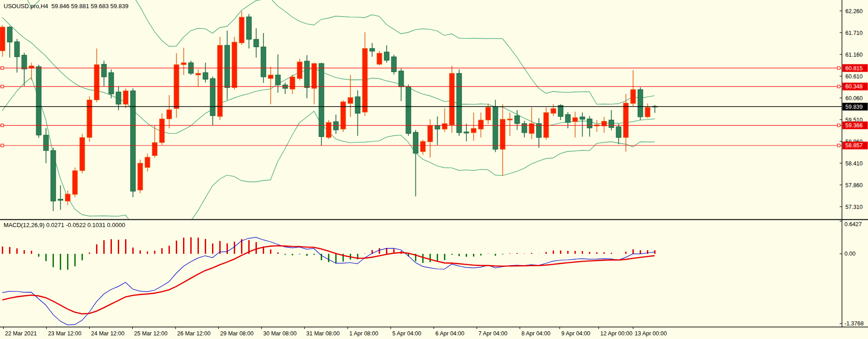 Image resolution: width=868 pixels, height=339 pixels. Describe the element at coordinates (108, 334) in the screenshot. I see `time-tick-label: 24 Mar 12:00` at that location.